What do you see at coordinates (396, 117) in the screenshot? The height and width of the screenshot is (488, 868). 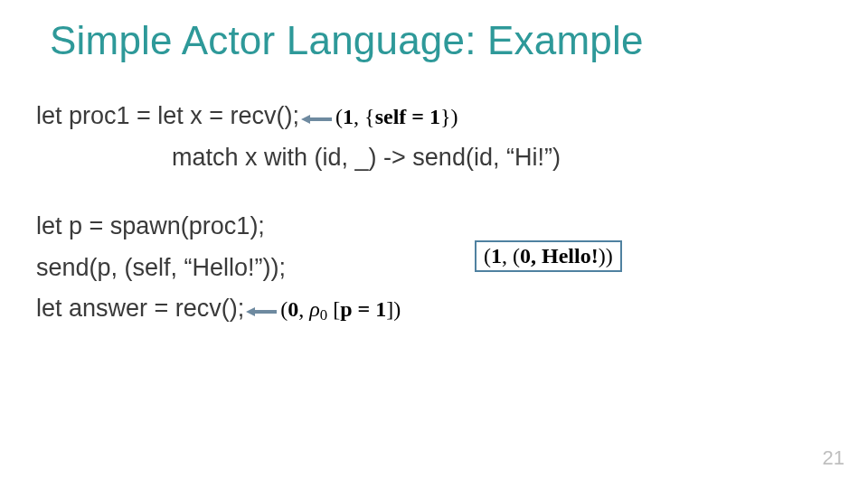 I see `annotation-1: (1, {self = 1})` at bounding box center [396, 117].